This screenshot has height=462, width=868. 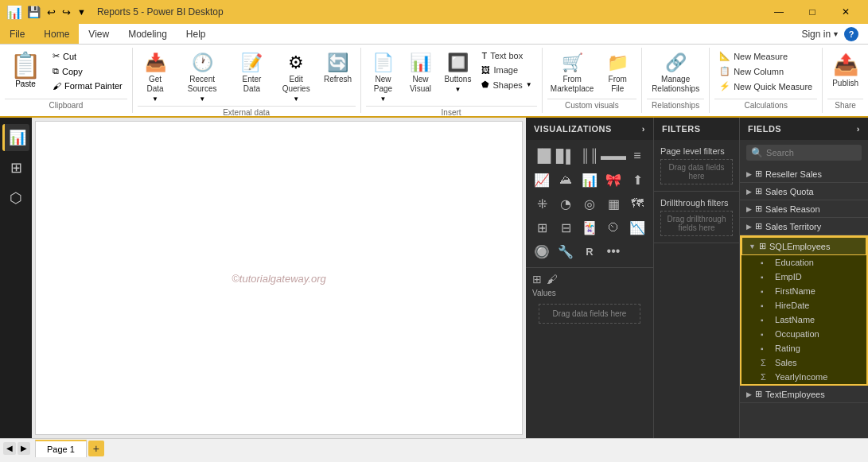 What do you see at coordinates (779, 12) in the screenshot?
I see `minimize-btn: —` at bounding box center [779, 12].